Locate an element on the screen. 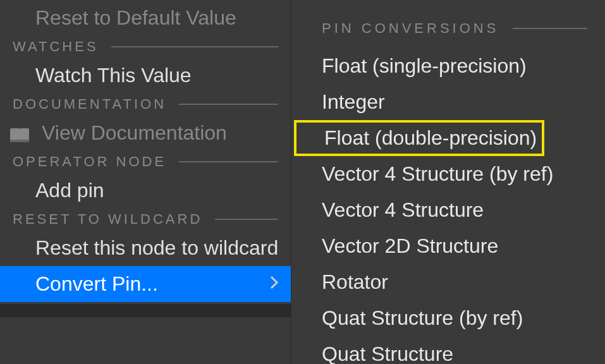 The width and height of the screenshot is (605, 364). section-watches: WATCHES is located at coordinates (145, 47).